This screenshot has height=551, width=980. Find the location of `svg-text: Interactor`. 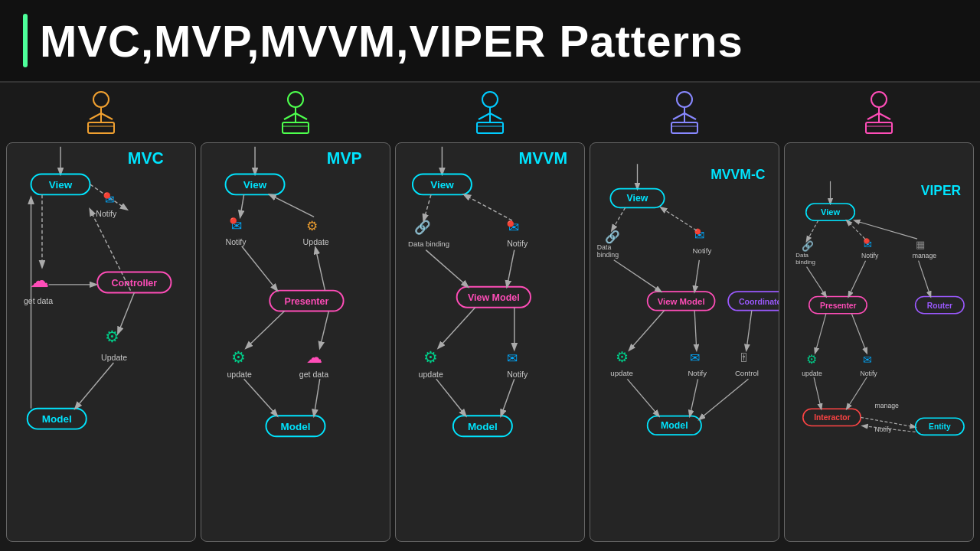

svg-text: Interactor is located at coordinates (832, 418).